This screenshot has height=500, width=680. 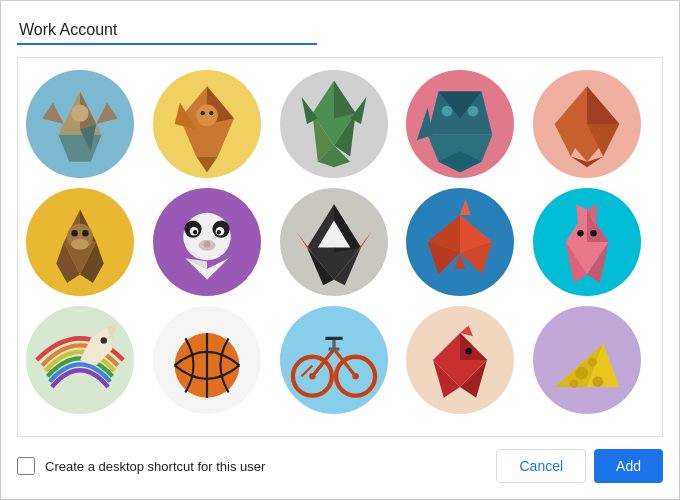 What do you see at coordinates (80, 124) in the screenshot?
I see `avatar-cat` at bounding box center [80, 124].